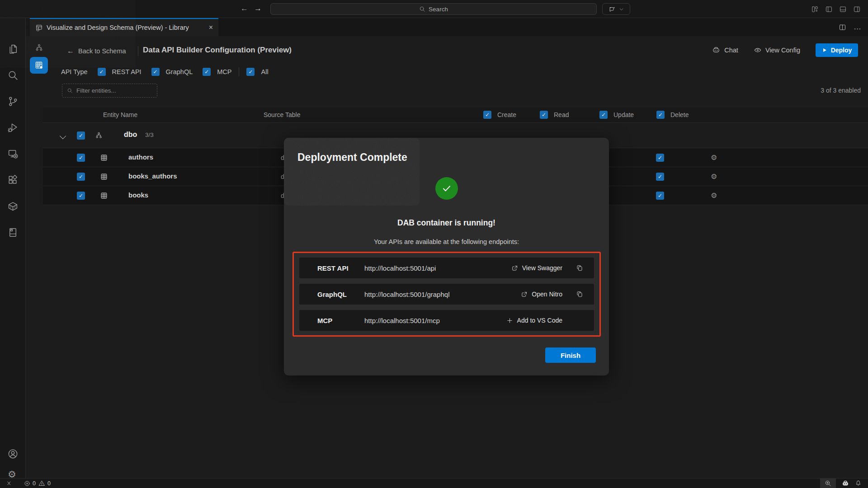 The image size is (868, 488). What do you see at coordinates (13, 101) in the screenshot?
I see `source-control-icon` at bounding box center [13, 101].